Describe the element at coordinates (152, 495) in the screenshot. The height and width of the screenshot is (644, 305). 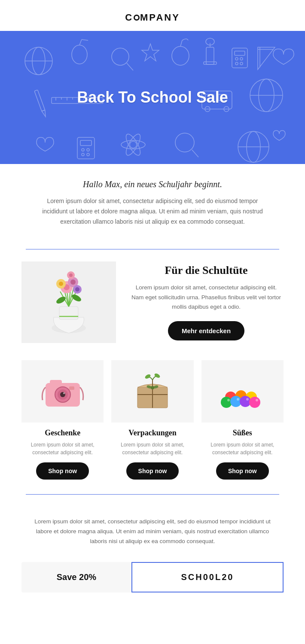
I see `footer-divider` at that location.